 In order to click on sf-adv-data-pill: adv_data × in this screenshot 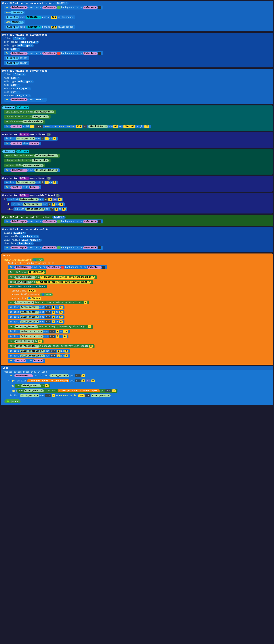, I will do `click(23, 96)`.